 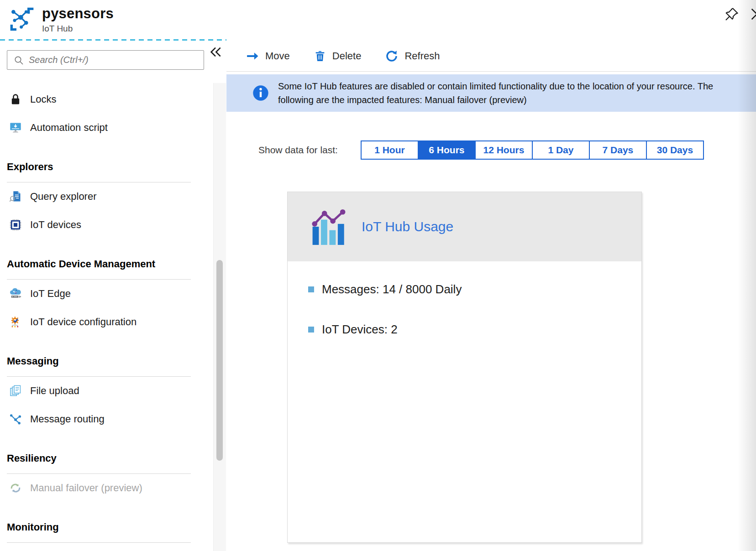 I want to click on command-bar: Move Delete Refresh, so click(x=491, y=56).